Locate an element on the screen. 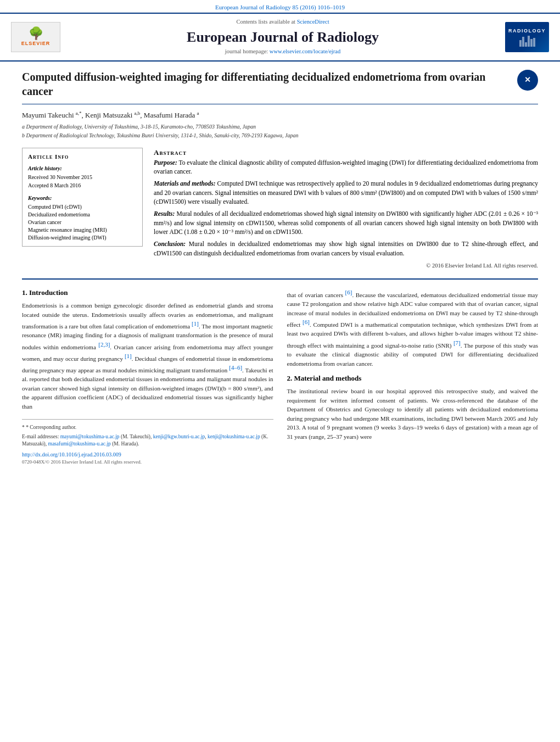 This screenshot has width=560, height=742. email2-comma: , is located at coordinates (205, 437).